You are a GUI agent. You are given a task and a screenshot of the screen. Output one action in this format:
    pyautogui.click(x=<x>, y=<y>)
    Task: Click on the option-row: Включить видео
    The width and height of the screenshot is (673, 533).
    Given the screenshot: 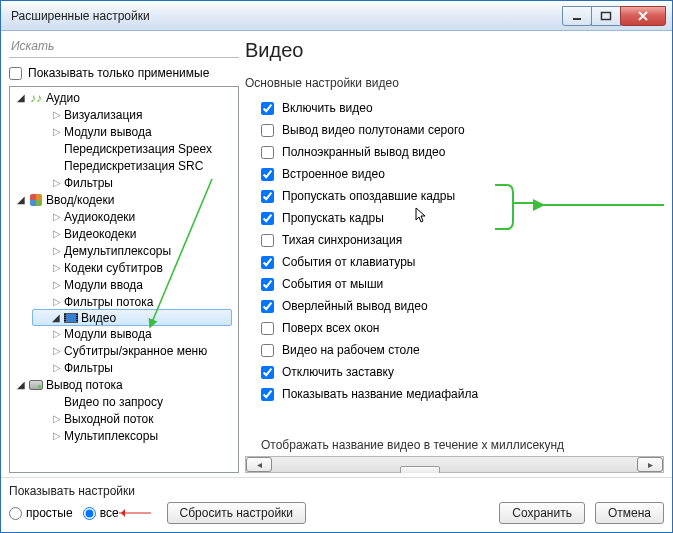 What is the action you would take?
    pyautogui.click(x=454, y=108)
    